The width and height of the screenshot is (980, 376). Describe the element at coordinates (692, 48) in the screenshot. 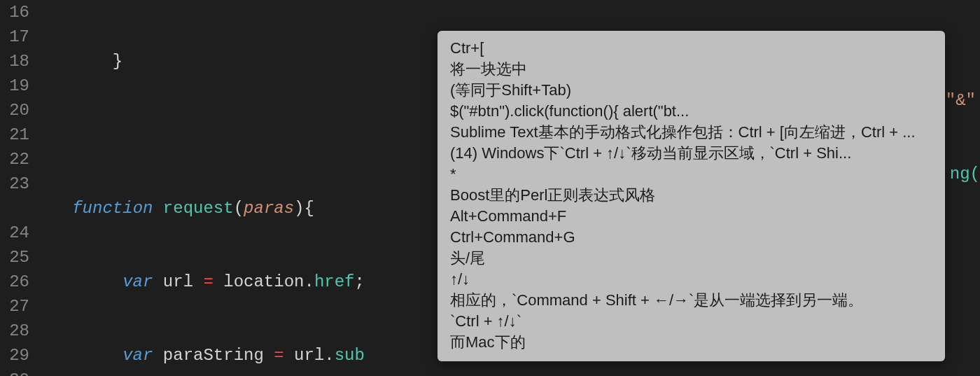

I see `autocomplete-item: Ctr+[` at that location.